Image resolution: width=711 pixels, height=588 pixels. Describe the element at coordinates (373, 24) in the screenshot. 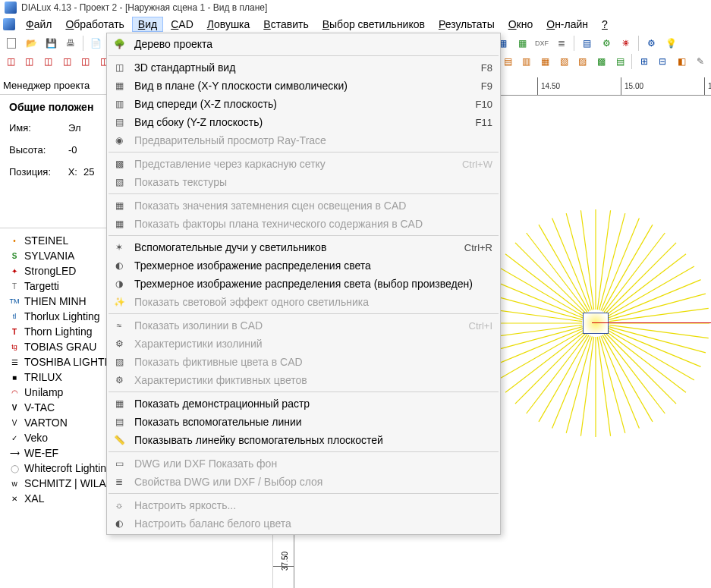

I see `menu-item-6: Выбор светильников` at that location.